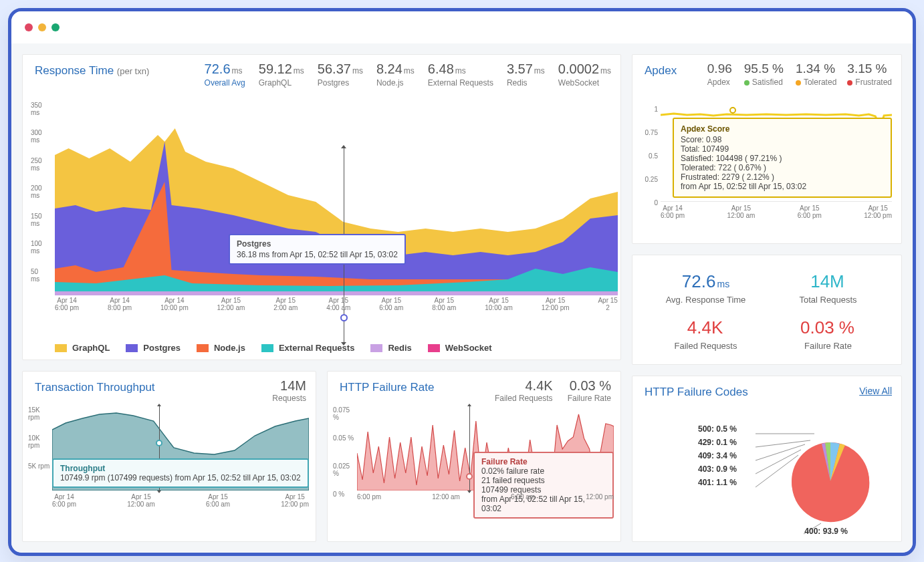  What do you see at coordinates (721, 74) in the screenshot?
I see `metric: 0.96Apdex` at bounding box center [721, 74].